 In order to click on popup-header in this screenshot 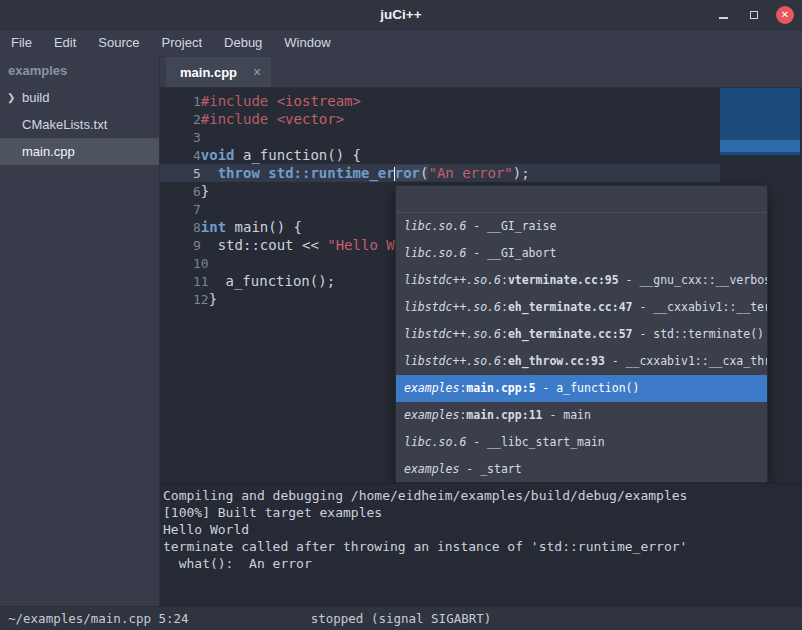, I will do `click(582, 200)`.